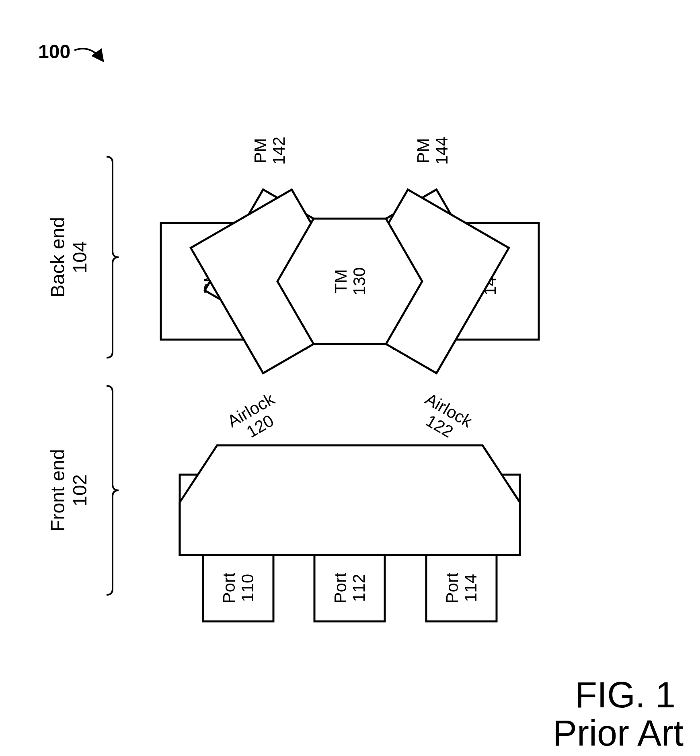  Describe the element at coordinates (618, 733) in the screenshot. I see `figure-caption-line2: Prior Art` at that location.